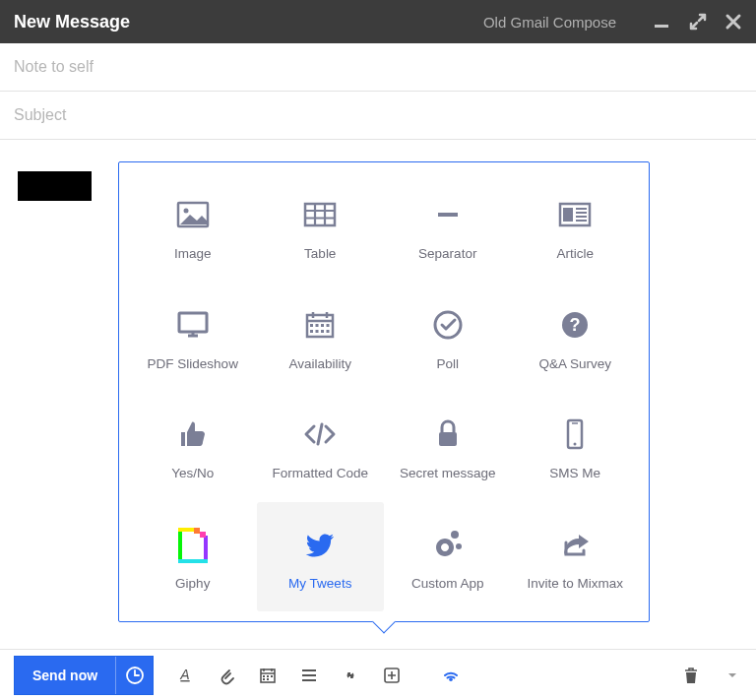  I want to click on tile-my-tweets: My Tweets, so click(321, 557).